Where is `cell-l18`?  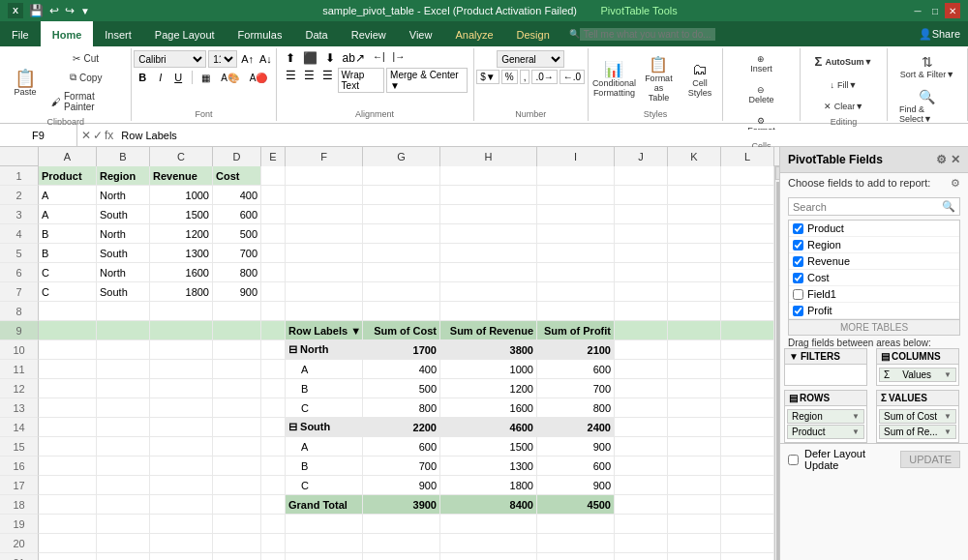 cell-l18 is located at coordinates (747, 505).